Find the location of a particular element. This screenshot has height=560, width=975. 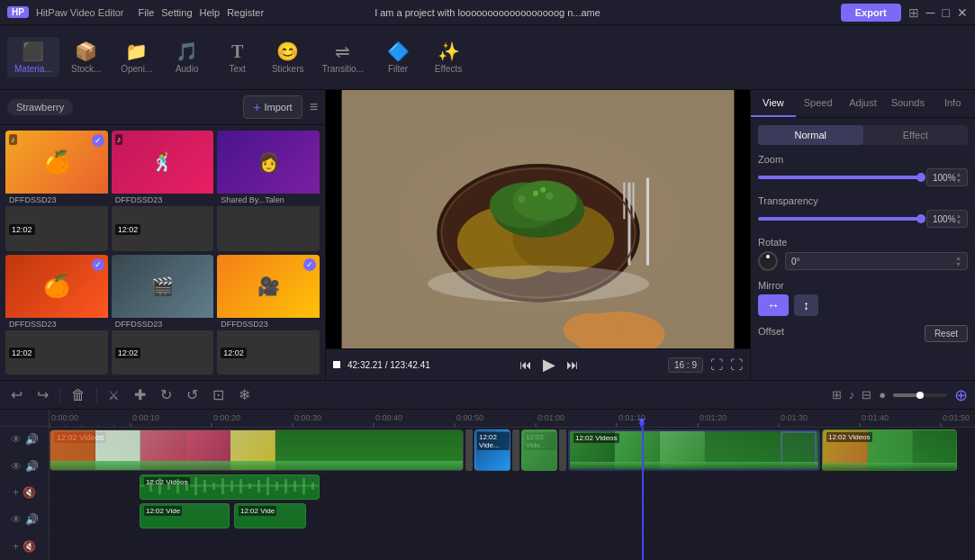

tool-effects: ✨ Effects is located at coordinates (448, 58).